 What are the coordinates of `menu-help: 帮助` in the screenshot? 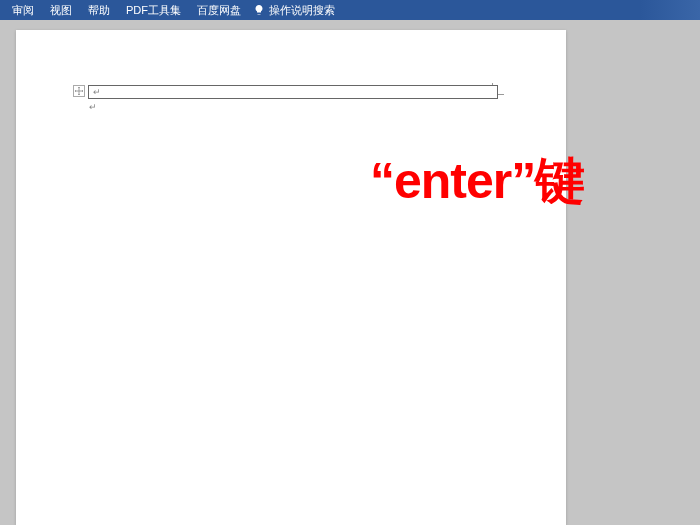 It's located at (99, 10).